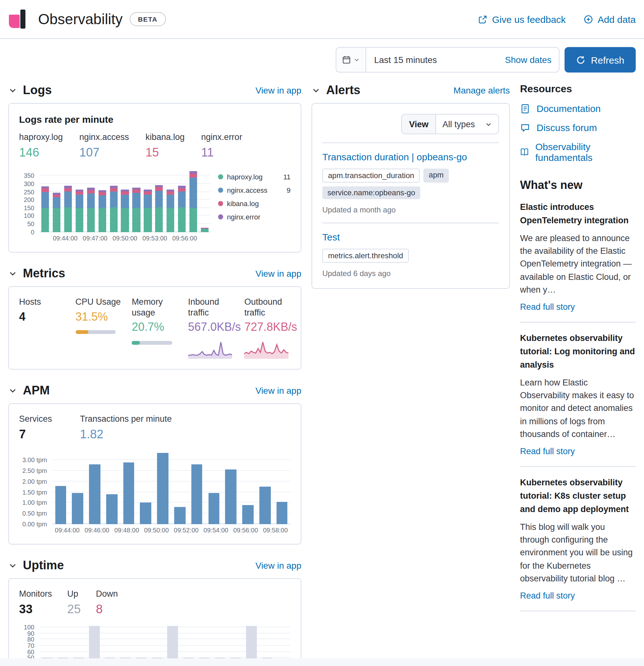 The height and width of the screenshot is (666, 644). I want to click on filter-prepend-label: View, so click(419, 124).